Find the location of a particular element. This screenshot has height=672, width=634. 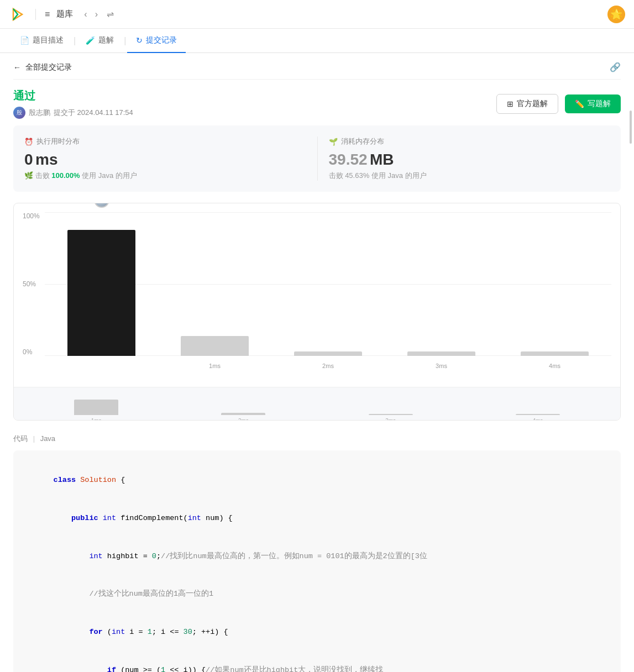

menu-icon: ≡ is located at coordinates (48, 14).